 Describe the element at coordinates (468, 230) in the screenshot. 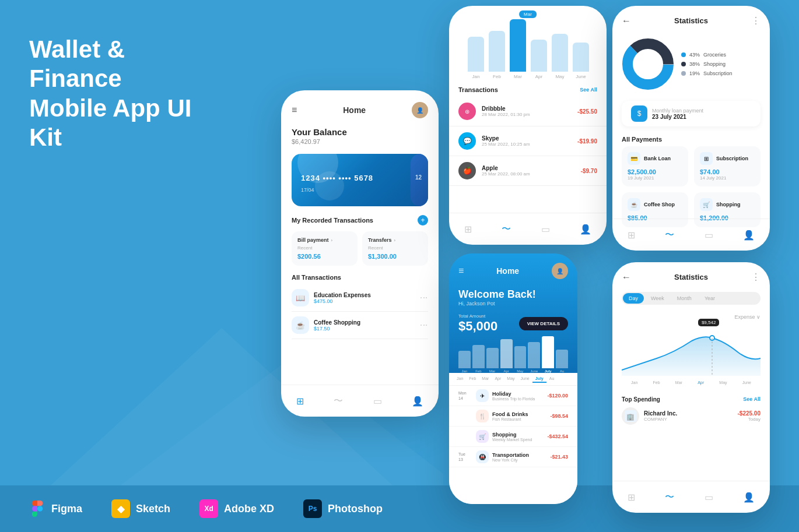

I see `trans-home-nav: ⊞` at that location.